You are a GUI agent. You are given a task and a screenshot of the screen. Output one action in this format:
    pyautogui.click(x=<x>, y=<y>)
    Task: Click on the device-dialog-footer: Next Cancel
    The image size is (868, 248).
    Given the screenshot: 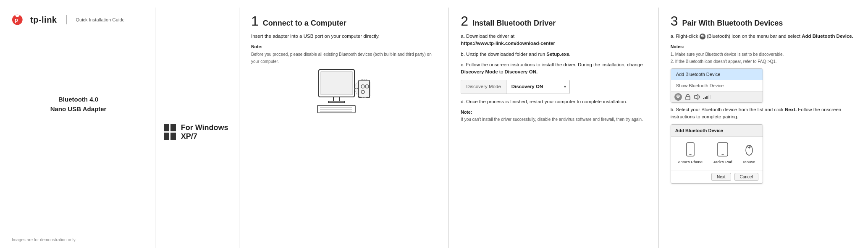 What is the action you would take?
    pyautogui.click(x=717, y=177)
    